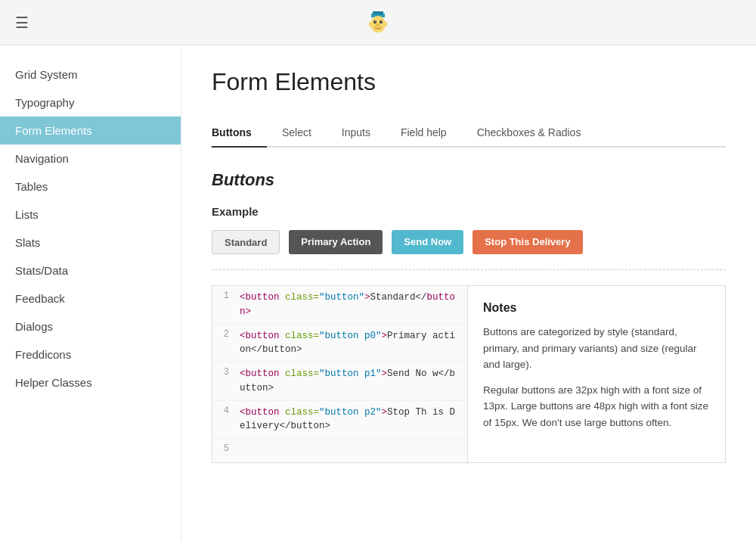 This screenshot has width=756, height=541. I want to click on page-title: Form Elements, so click(469, 82).